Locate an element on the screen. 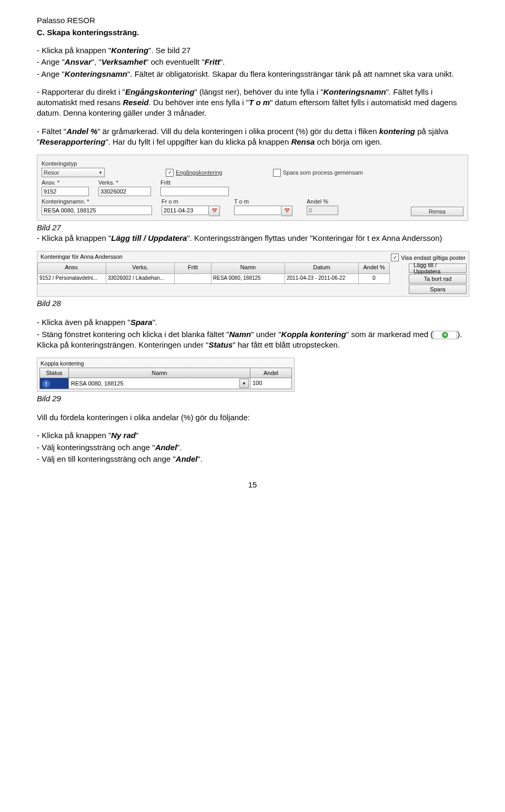 The height and width of the screenshot is (812, 505). instruction-line: - Klicka på knappen "Ny rad" is located at coordinates (252, 435).